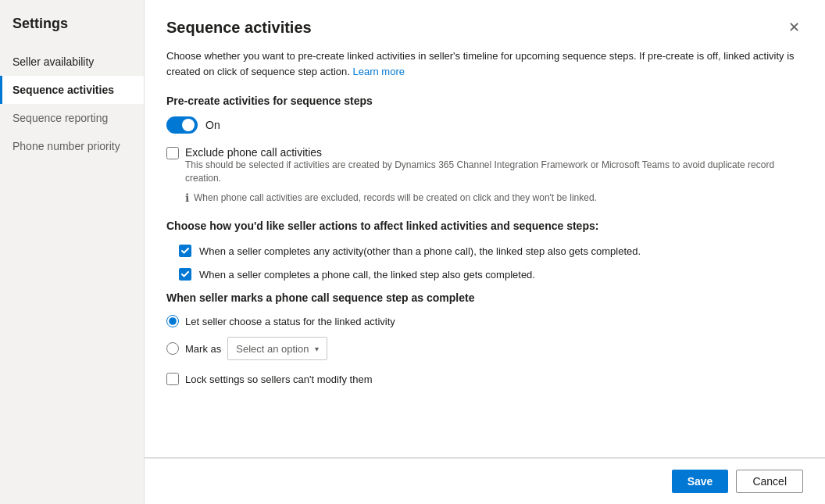 The image size is (825, 504). I want to click on sidebar-item-phone-number-priority: Phone number priority, so click(72, 146).